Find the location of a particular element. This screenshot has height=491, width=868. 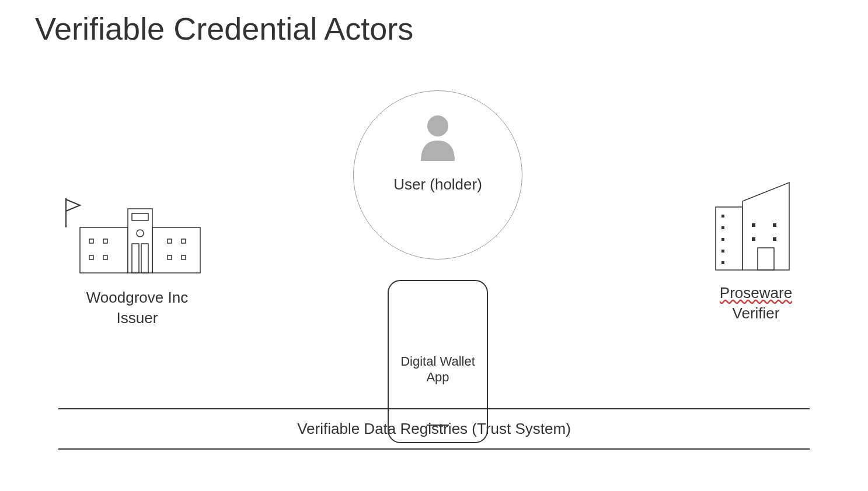

office-building-icon is located at coordinates (756, 227).